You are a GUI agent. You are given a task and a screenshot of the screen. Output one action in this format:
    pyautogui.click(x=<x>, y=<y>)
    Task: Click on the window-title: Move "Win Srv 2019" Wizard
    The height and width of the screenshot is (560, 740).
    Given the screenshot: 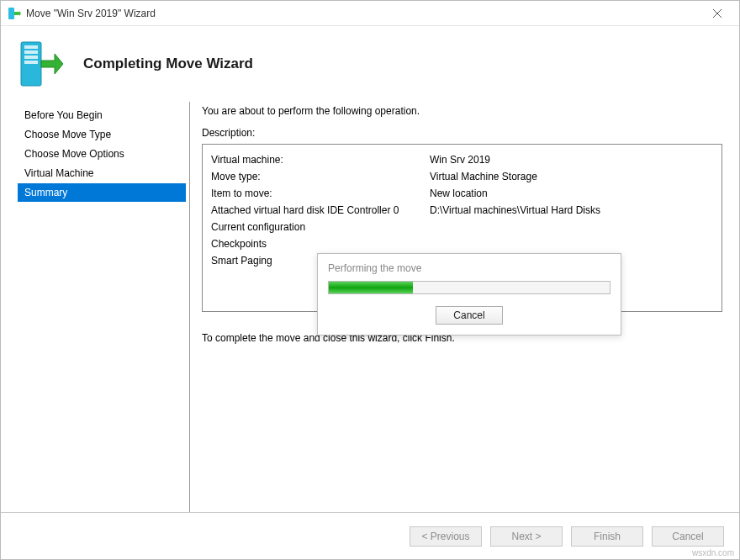 What is the action you would take?
    pyautogui.click(x=363, y=13)
    